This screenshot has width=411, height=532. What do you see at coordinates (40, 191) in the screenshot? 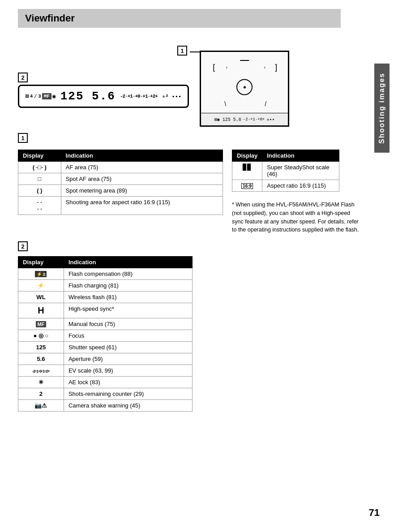
I see `table1-row3-display: ( )` at bounding box center [40, 191].